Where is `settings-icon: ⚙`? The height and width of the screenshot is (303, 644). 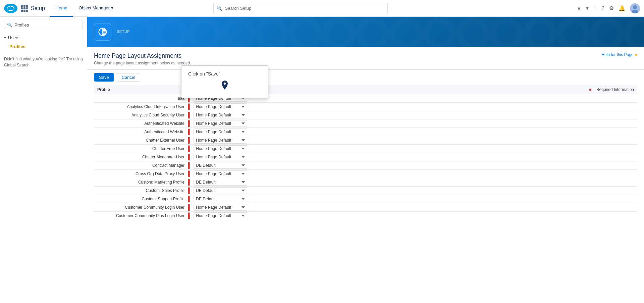 settings-icon: ⚙ is located at coordinates (611, 8).